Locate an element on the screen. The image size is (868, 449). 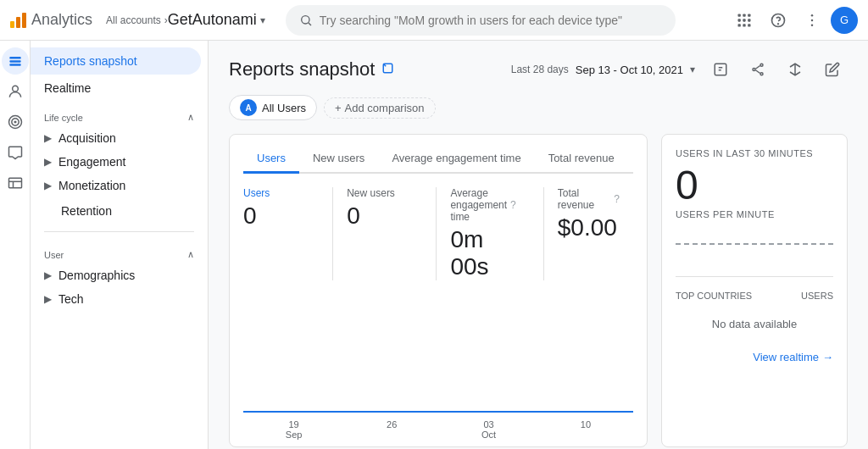
no-data-message: No data available is located at coordinates (754, 324).